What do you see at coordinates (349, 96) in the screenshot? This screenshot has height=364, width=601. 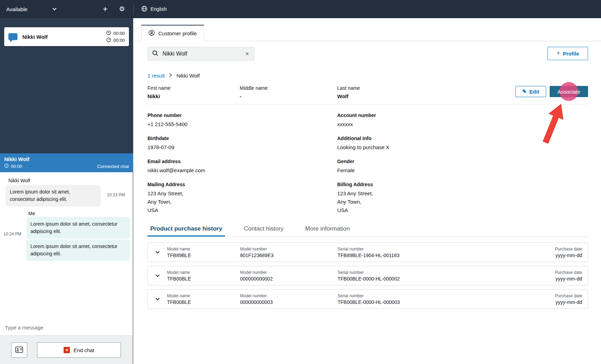 I see `last-name-value: Wolf` at bounding box center [349, 96].